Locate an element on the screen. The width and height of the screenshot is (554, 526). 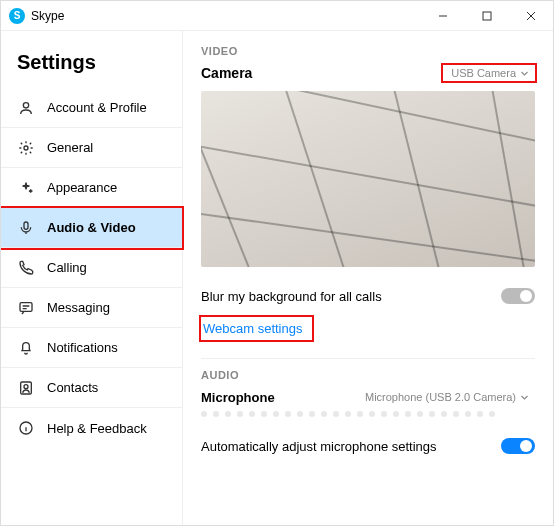
sidebar-item-calling: Calling is located at coordinates (92, 268).